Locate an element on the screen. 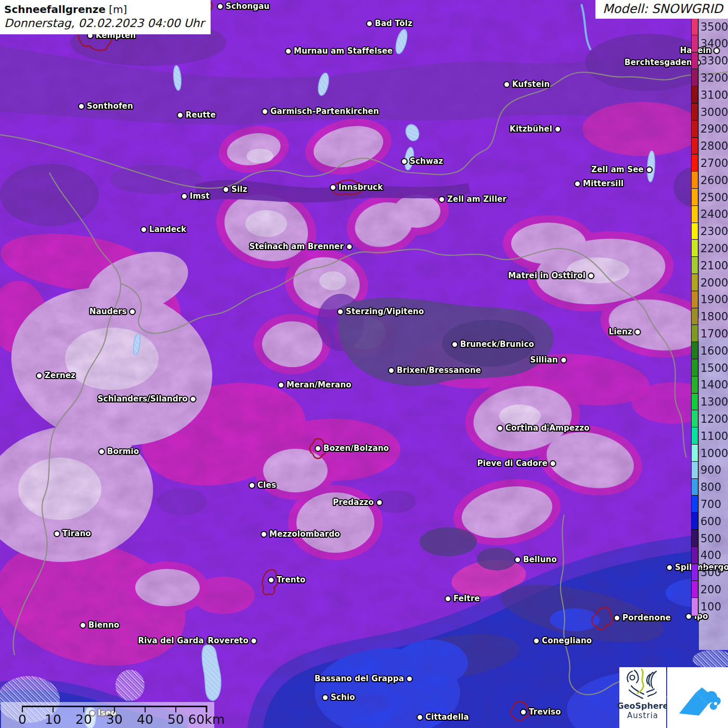  legend-row: 2700 is located at coordinates (709, 163).